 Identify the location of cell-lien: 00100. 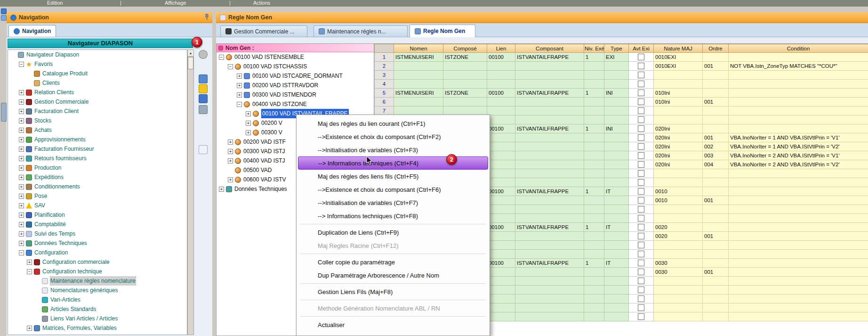
(501, 263).